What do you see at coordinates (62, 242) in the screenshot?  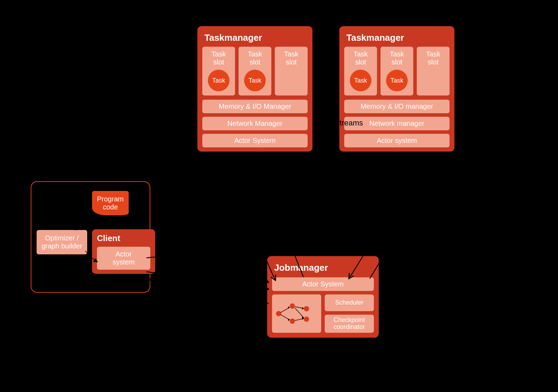 I see `optimizer-graph-builder-box: Optimizer / graph builder` at bounding box center [62, 242].